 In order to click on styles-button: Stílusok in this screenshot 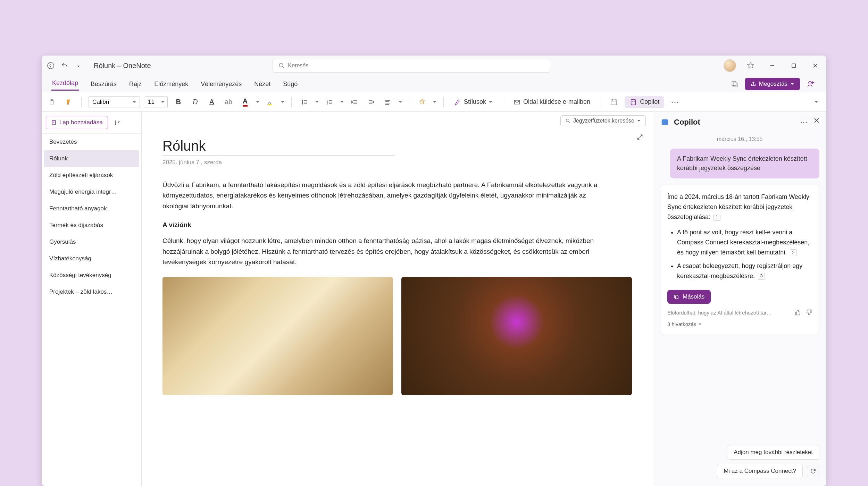, I will do `click(473, 102)`.